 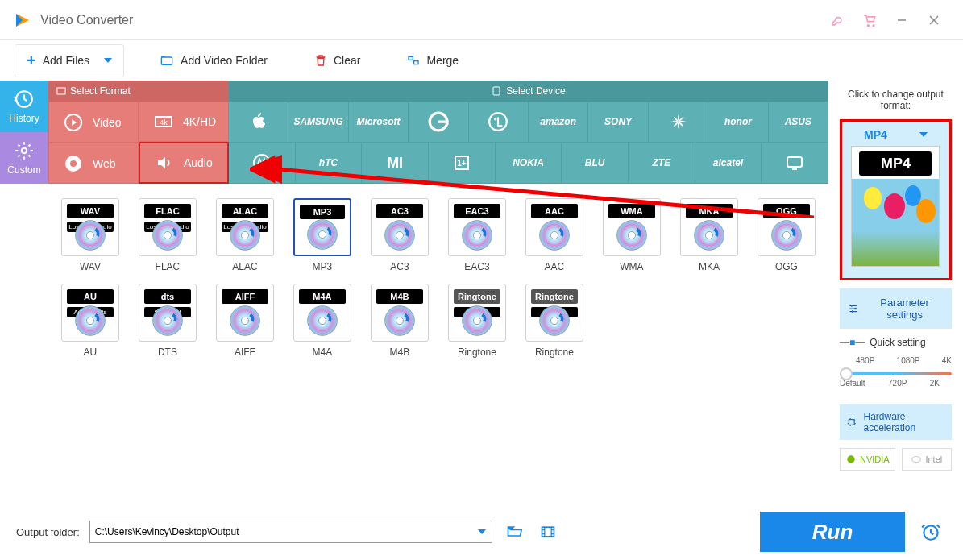 What do you see at coordinates (896, 309) in the screenshot?
I see `parameter-settings-button: Parameter settings` at bounding box center [896, 309].